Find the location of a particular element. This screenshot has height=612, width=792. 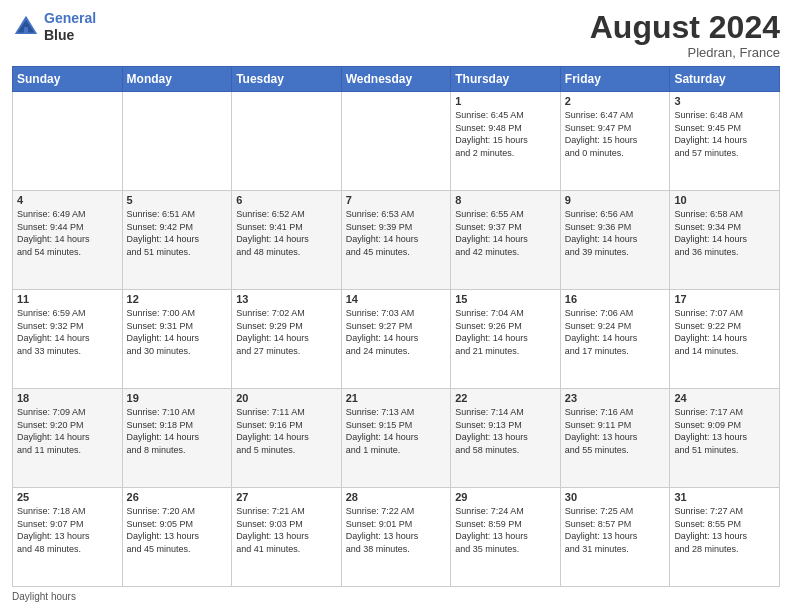

day-number: 7 is located at coordinates (396, 200).